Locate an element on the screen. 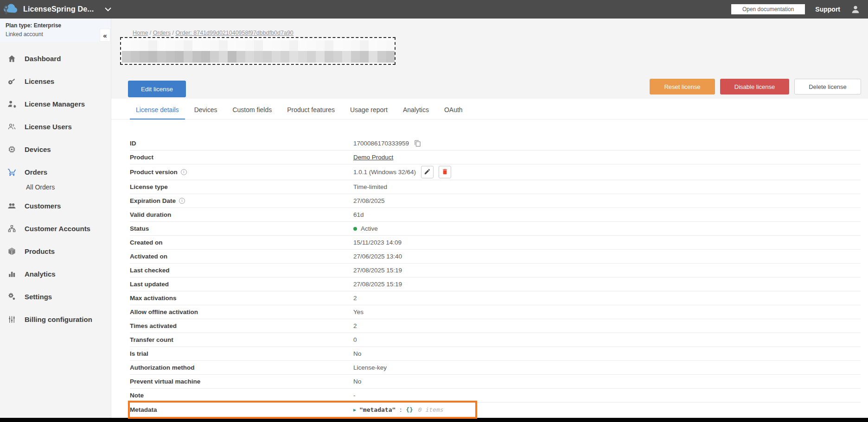 The height and width of the screenshot is (422, 868). tab-analytics: Analytics is located at coordinates (416, 110).